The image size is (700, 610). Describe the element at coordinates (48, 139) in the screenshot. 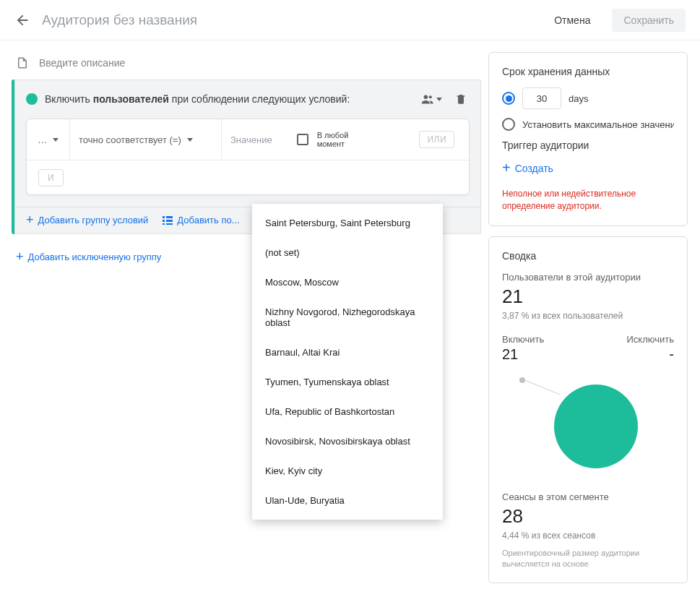

I see `dimension-selector: …` at that location.